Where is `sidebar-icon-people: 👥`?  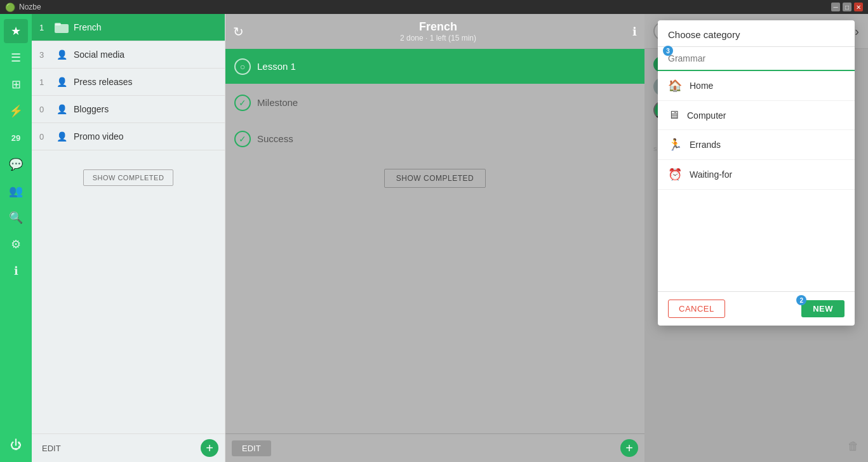 sidebar-icon-people: 👥 is located at coordinates (16, 191).